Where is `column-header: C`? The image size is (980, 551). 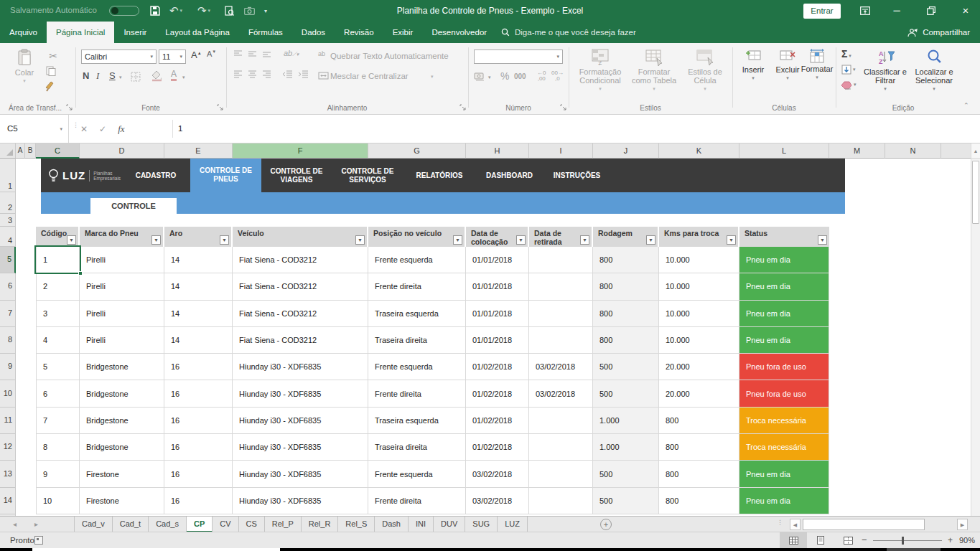
column-header: C is located at coordinates (57, 151).